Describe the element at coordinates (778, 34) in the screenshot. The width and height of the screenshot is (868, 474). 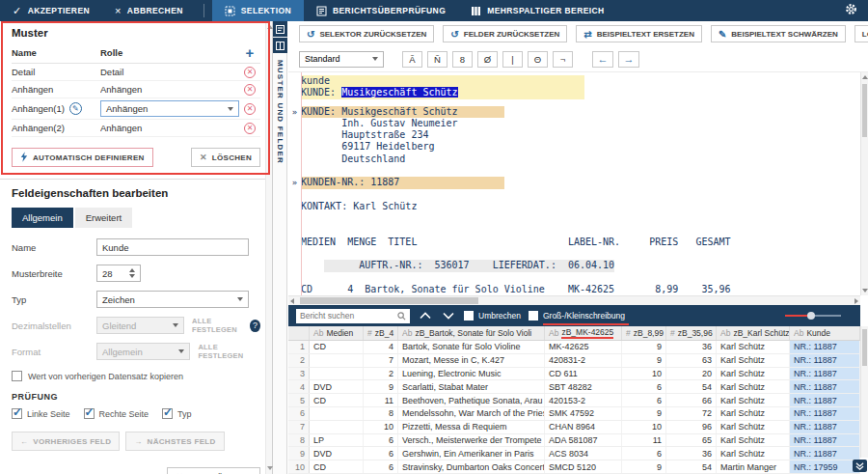
I see `blacken-sample-button: ✎ BEISPIELTEXT SCHWÄRZEN` at that location.